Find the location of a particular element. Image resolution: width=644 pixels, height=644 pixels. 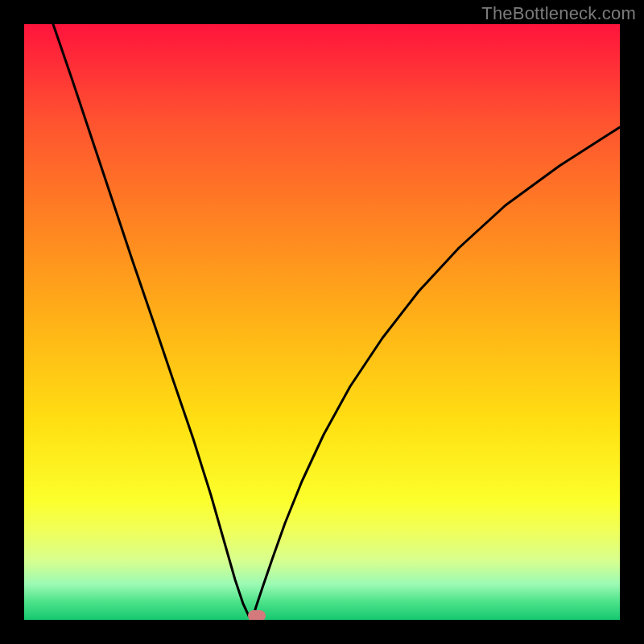

watermark-text: TheBottleneck.com is located at coordinates (559, 14).